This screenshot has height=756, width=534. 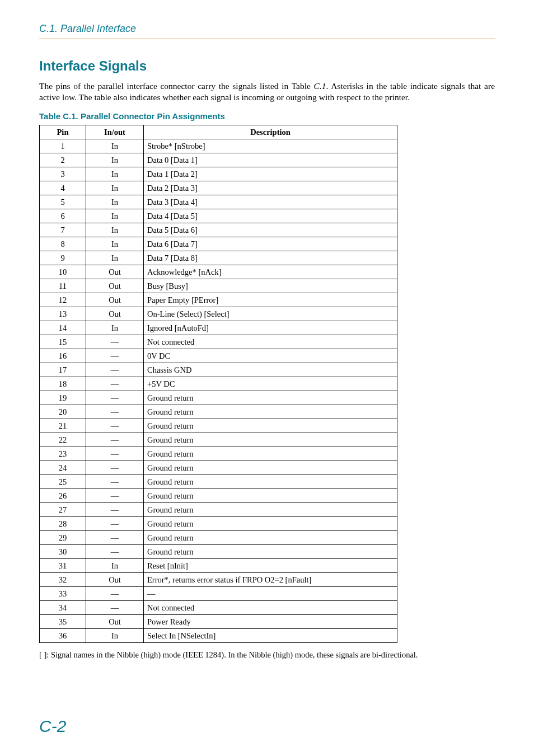 I want to click on table-row: 22—Ground return, so click(x=218, y=440).